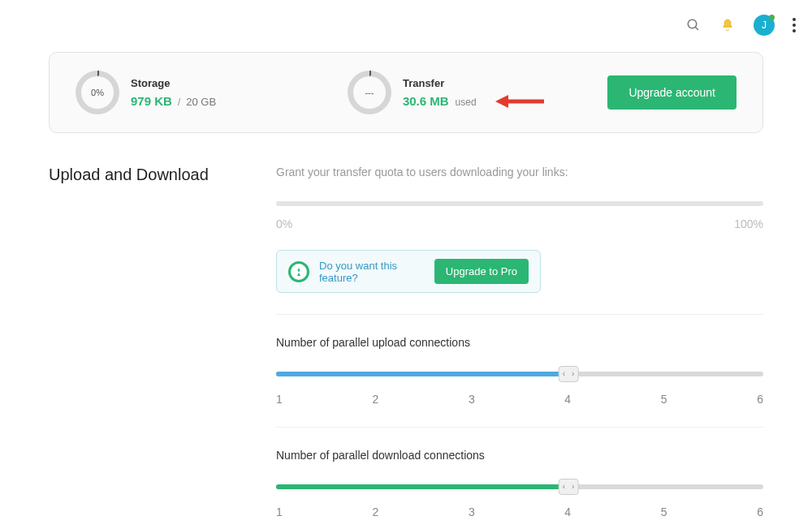  Describe the element at coordinates (372, 272) in the screenshot. I see `feature-text: Do you want this feature?` at that location.